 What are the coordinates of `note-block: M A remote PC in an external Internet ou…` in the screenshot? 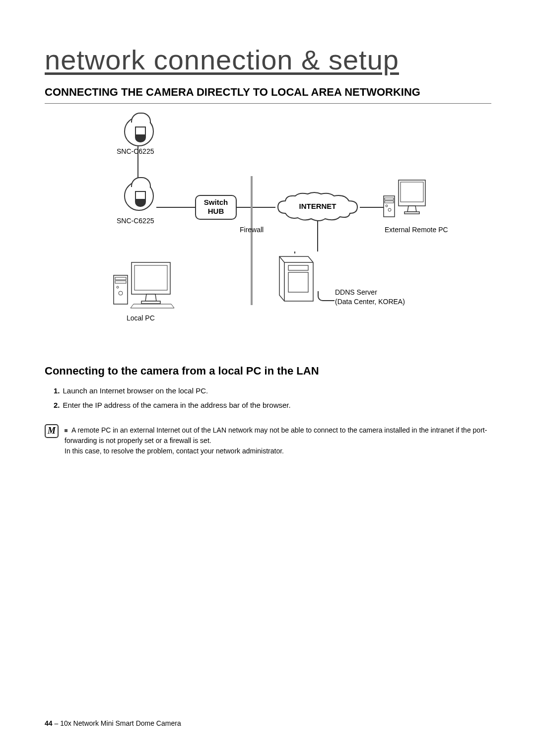 It's located at (268, 441).